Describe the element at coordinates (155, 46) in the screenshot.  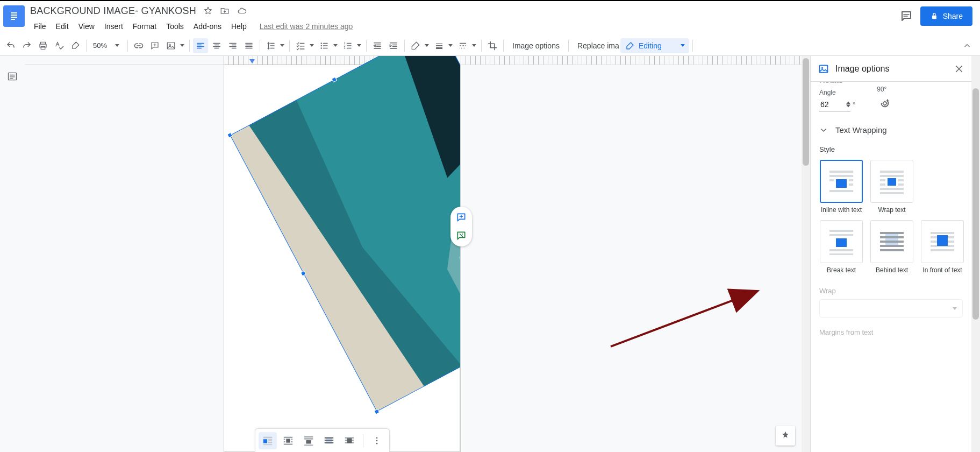
I see `add-comment-button` at that location.